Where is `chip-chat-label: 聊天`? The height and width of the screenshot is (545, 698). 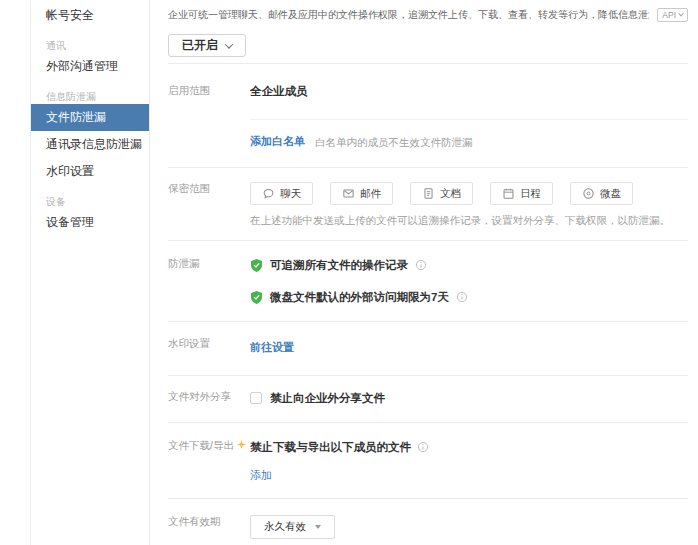
chip-chat-label: 聊天 is located at coordinates (290, 194).